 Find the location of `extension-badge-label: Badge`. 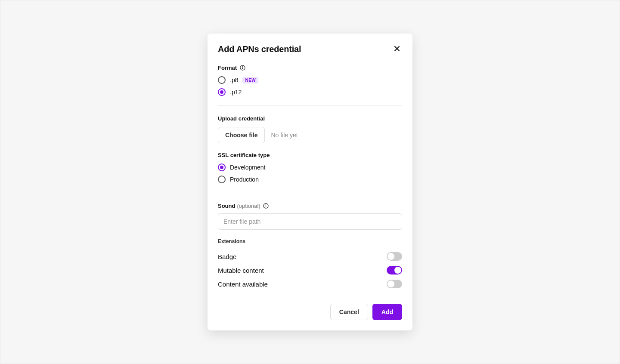

extension-badge-label: Badge is located at coordinates (227, 256).